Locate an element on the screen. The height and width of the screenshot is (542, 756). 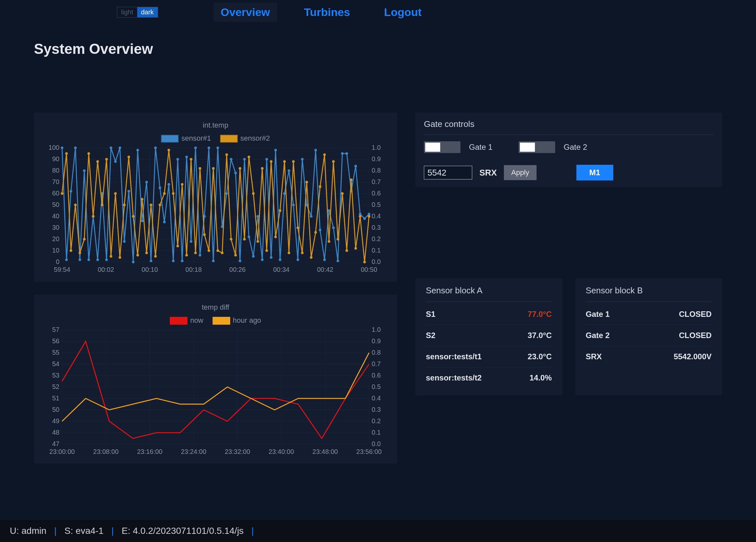
footer-engine: E: 4.0.2/2023071101/0.5.14/js is located at coordinates (183, 531).